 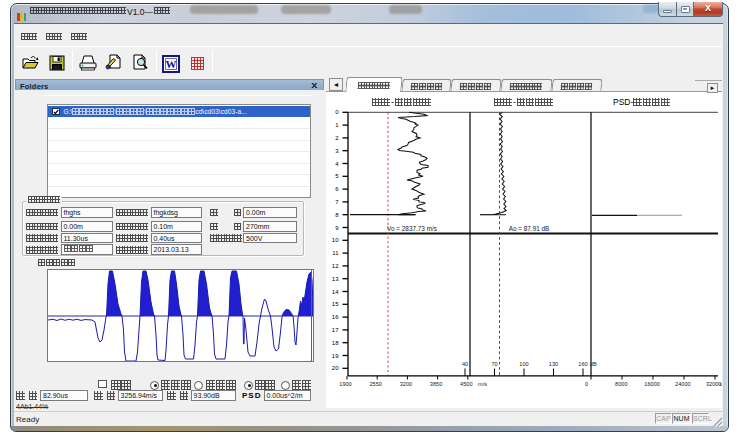 I want to click on svg-text: Vo = 2837.73 m/s, so click(x=412, y=228).